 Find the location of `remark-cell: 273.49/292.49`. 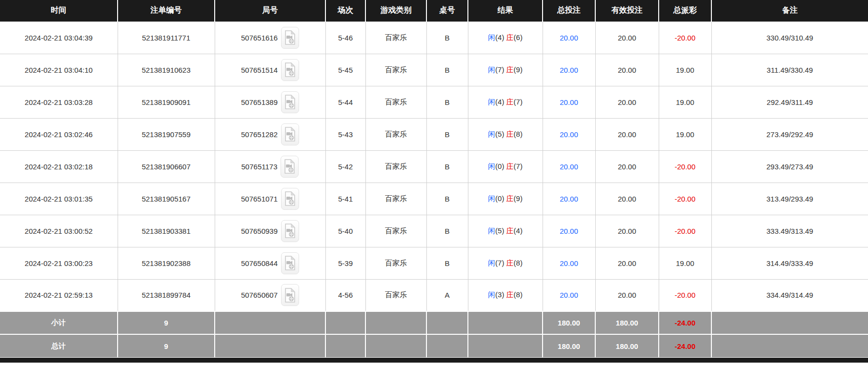

remark-cell: 273.49/292.49 is located at coordinates (789, 134).